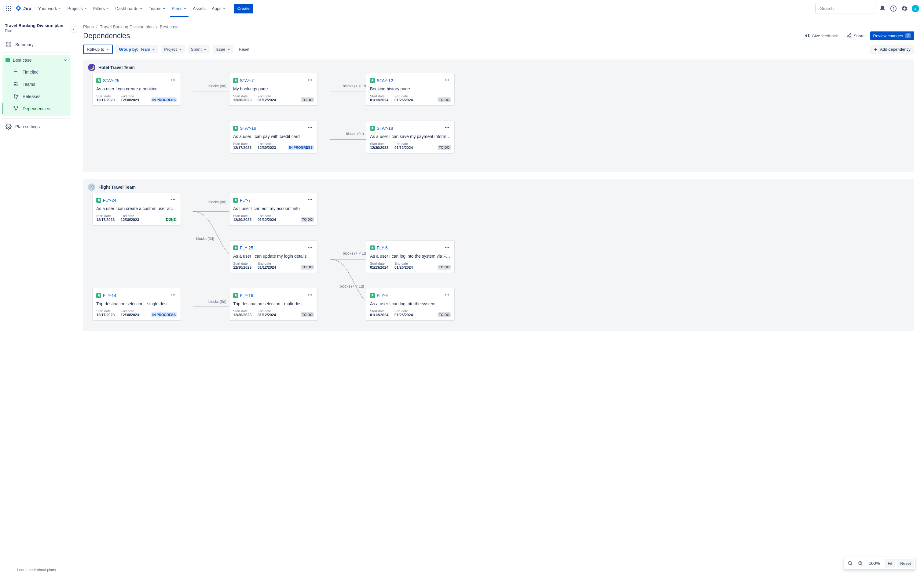 The height and width of the screenshot is (577, 924). Describe the element at coordinates (892, 36) in the screenshot. I see `review-changes-button: Review changes 2` at that location.